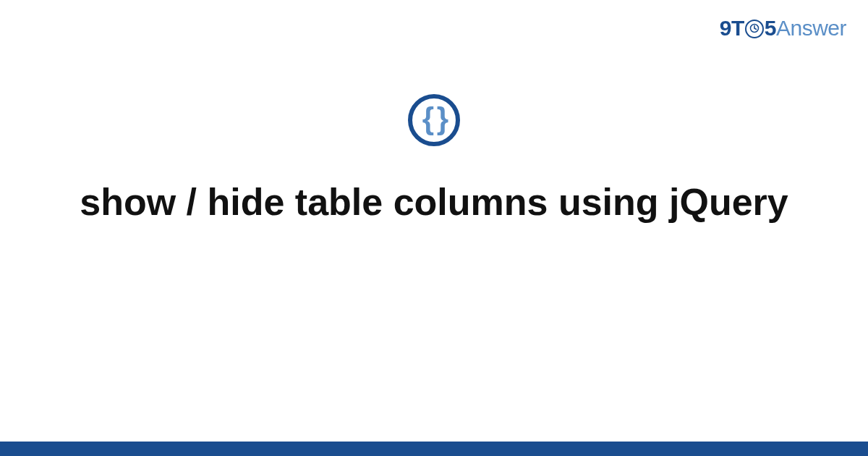 This screenshot has width=868, height=456. I want to click on site-logo: 9T 5 Answer, so click(783, 28).